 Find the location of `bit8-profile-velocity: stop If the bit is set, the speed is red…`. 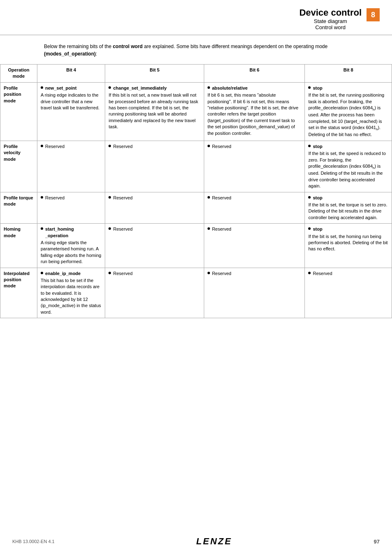

bit8-profile-velocity: stop If the bit is set, the speed is red… is located at coordinates (348, 166).